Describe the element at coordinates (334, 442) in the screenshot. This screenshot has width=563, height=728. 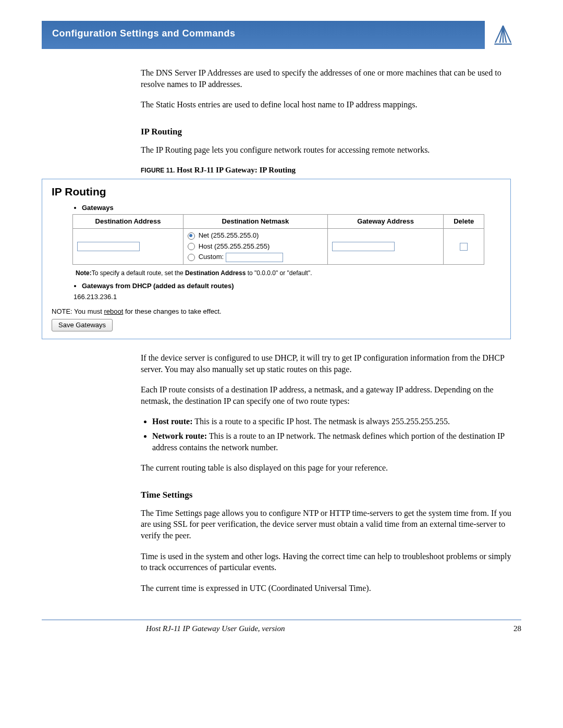
I see `list-item-network-route: Network route: This is a route to an IP …` at that location.